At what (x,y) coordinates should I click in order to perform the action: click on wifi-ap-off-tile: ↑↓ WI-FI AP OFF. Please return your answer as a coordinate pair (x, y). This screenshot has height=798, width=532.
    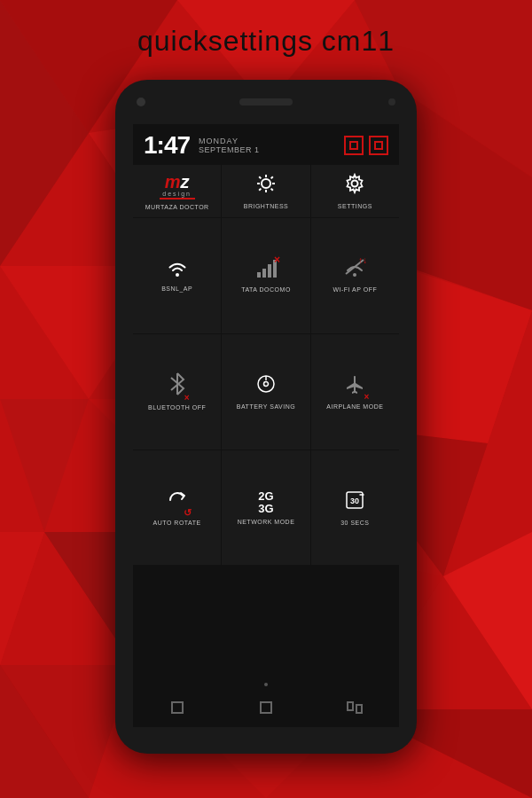
    Looking at the image, I should click on (355, 276).